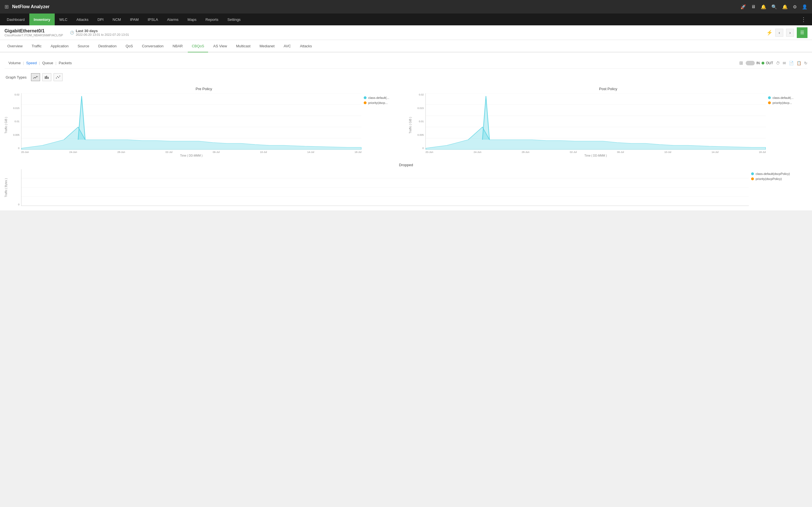 The height and width of the screenshot is (507, 812). What do you see at coordinates (58, 77) in the screenshot?
I see `graph-type-scatter` at bounding box center [58, 77].